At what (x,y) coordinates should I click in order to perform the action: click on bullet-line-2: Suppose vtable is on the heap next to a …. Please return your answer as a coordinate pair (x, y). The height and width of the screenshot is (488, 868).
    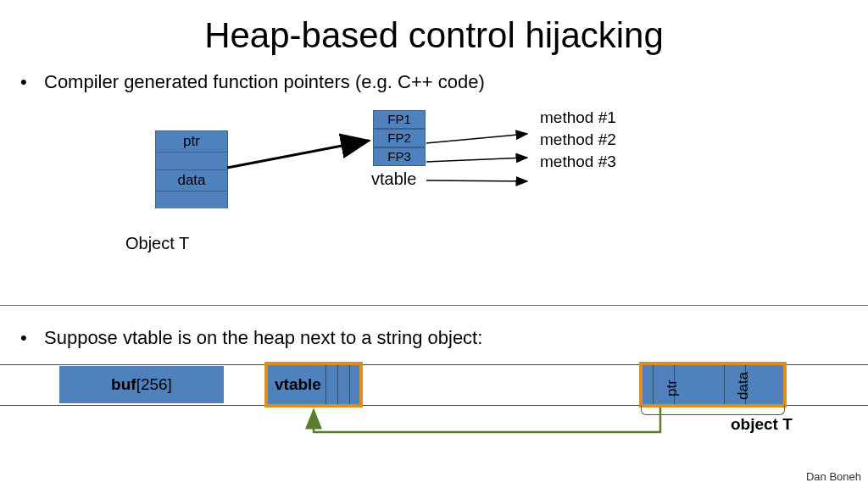
    Looking at the image, I should click on (434, 330).